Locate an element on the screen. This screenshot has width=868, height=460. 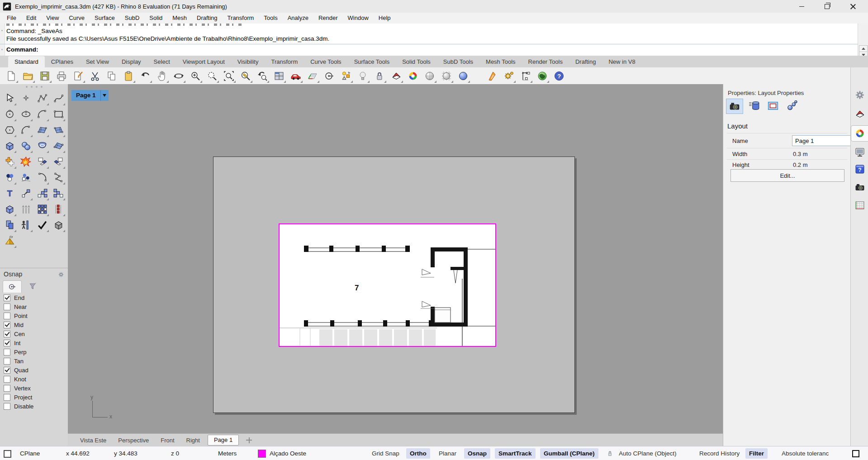
gray-box-tool is located at coordinates (58, 225).